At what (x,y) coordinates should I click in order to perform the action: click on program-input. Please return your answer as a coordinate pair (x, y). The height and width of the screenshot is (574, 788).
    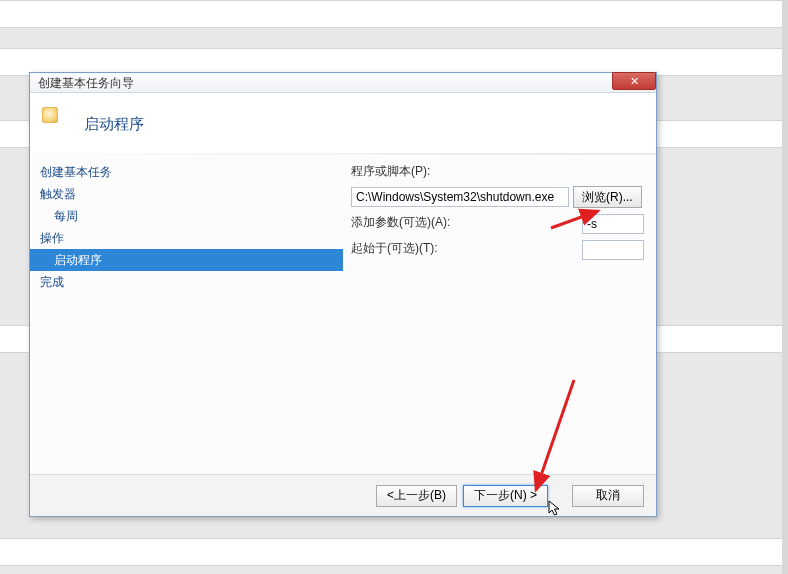
    Looking at the image, I should click on (460, 197).